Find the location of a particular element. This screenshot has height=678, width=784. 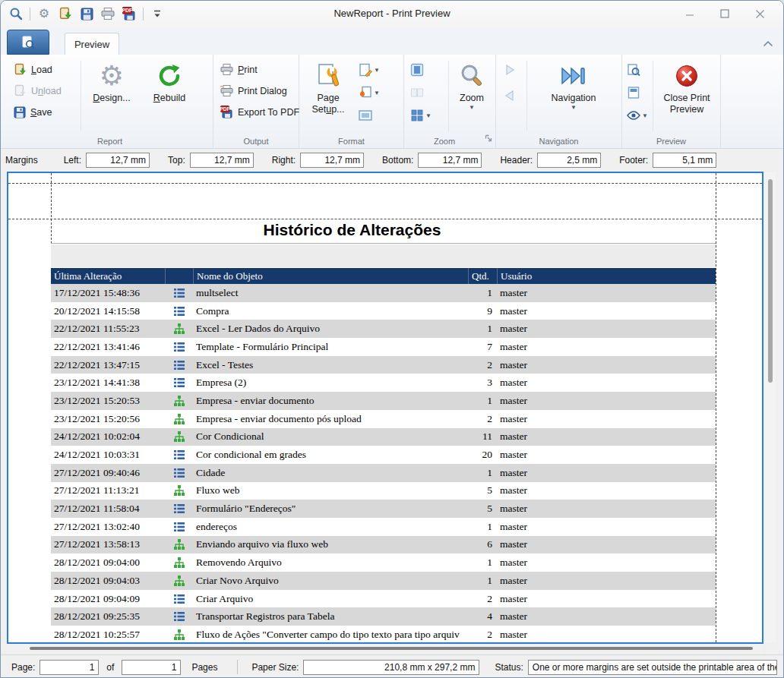

cell-date: 28/12/2021 09:04:03 is located at coordinates (108, 581).